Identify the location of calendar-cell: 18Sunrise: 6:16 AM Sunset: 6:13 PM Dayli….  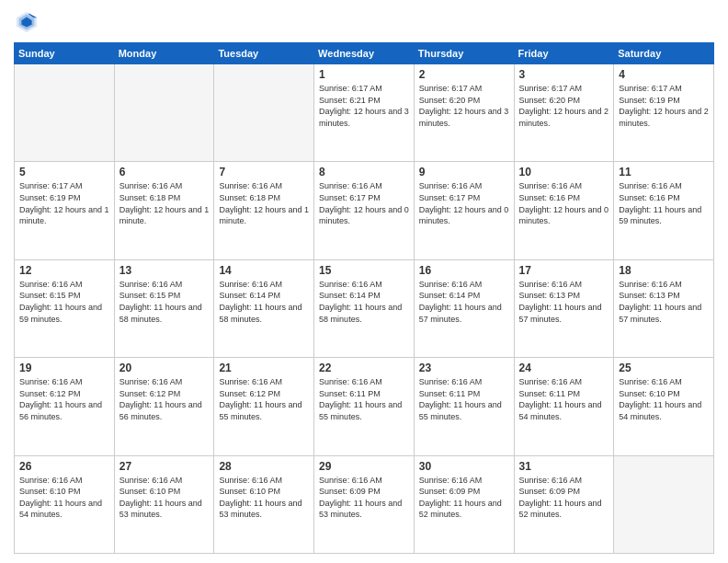
(664, 308).